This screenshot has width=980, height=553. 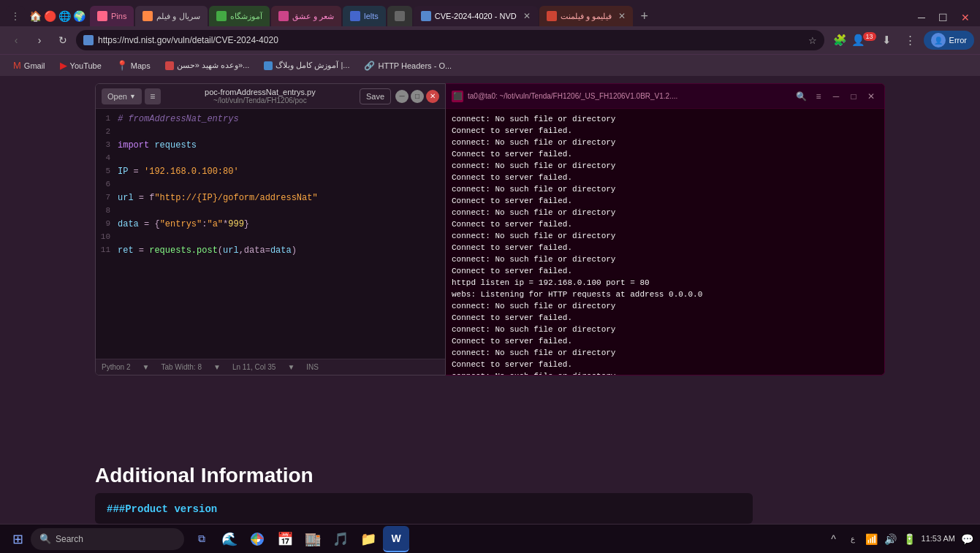 What do you see at coordinates (853, 539) in the screenshot?
I see `systray-language: ع` at bounding box center [853, 539].